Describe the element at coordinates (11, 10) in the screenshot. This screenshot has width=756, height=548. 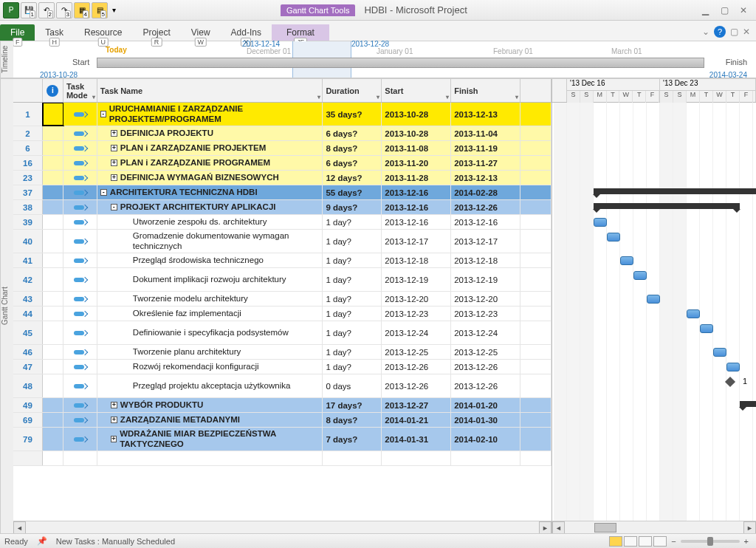
I see `app-icon: P` at that location.